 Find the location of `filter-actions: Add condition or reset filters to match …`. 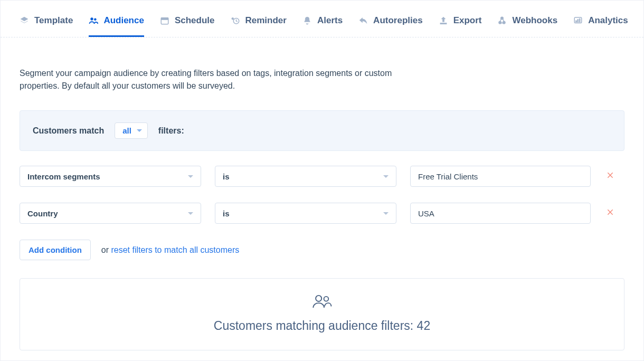

filter-actions: Add condition or reset filters to match … is located at coordinates (322, 250).